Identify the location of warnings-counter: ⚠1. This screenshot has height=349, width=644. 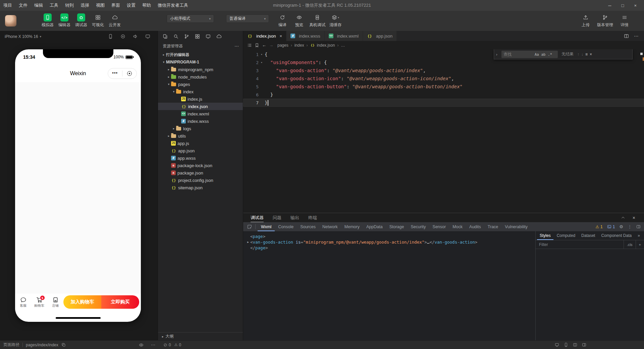
(599, 227).